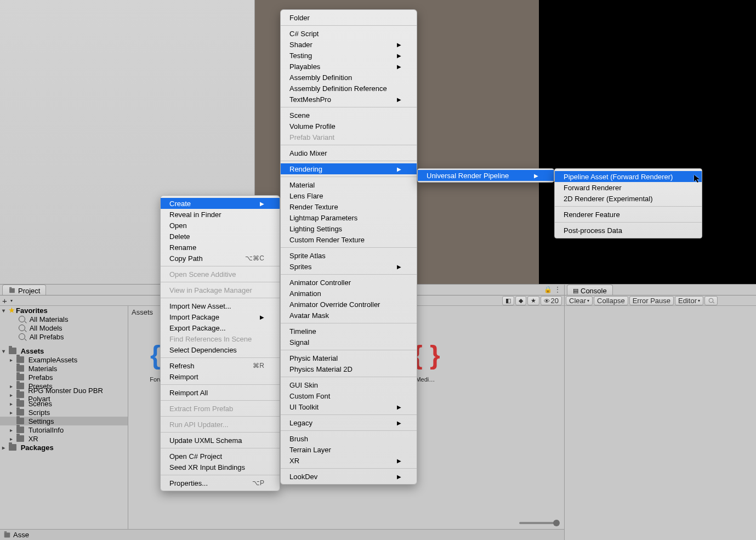  I want to click on menu-item-textmeshpro: TextMeshPro▶, so click(349, 99).